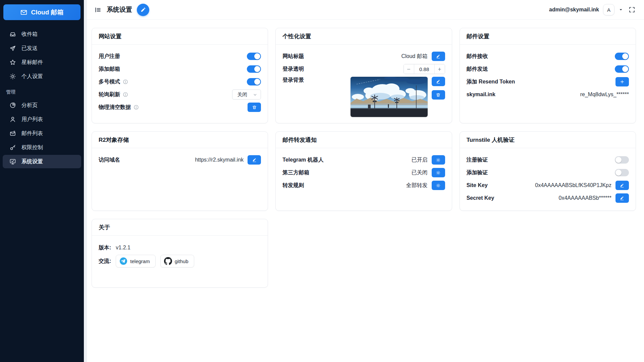  I want to click on card-title: 个性化设置, so click(364, 36).